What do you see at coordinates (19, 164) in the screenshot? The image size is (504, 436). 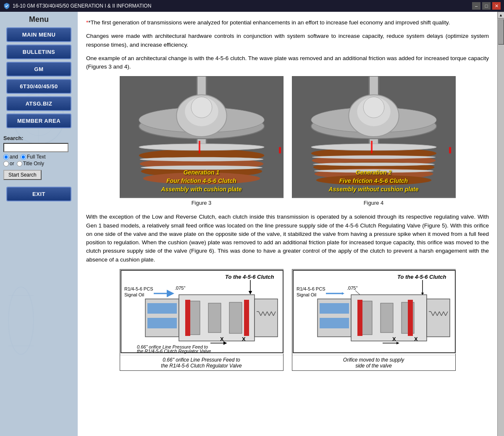 I see `search-titleonly-radio` at bounding box center [19, 164].